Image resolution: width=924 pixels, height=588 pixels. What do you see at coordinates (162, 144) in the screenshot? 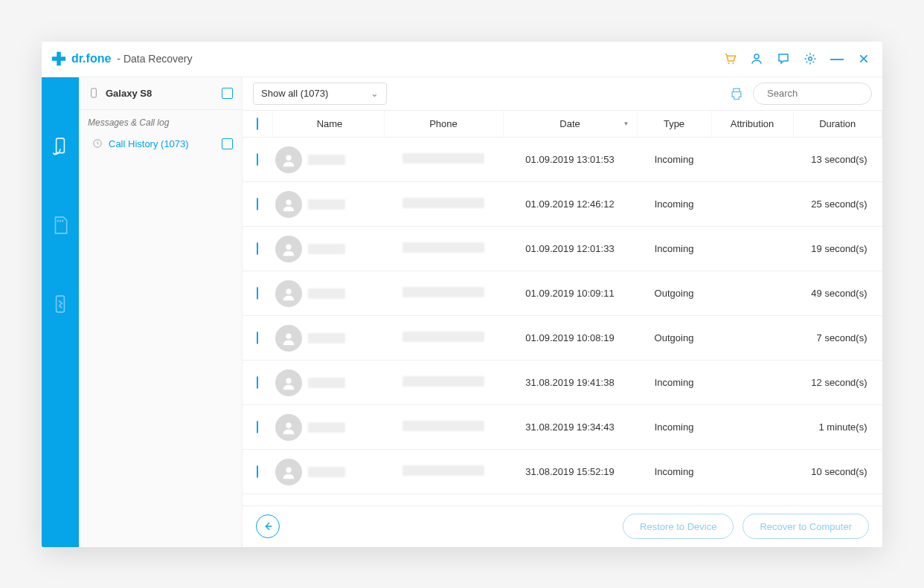
I see `sidebar-item-label: Call History (1073)` at bounding box center [162, 144].